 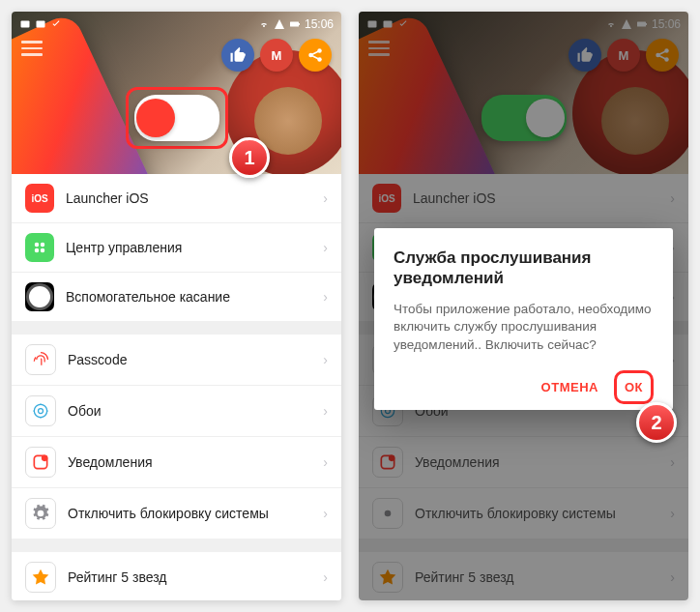 What do you see at coordinates (238, 55) in the screenshot?
I see `like-button` at bounding box center [238, 55].